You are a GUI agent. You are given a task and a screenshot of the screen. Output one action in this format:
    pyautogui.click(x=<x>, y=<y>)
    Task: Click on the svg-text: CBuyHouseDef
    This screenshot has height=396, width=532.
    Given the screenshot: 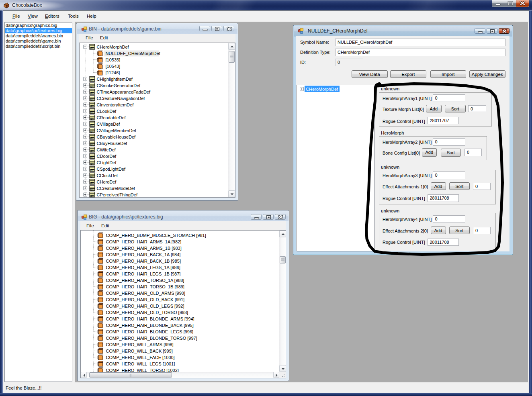 What is the action you would take?
    pyautogui.click(x=112, y=143)
    